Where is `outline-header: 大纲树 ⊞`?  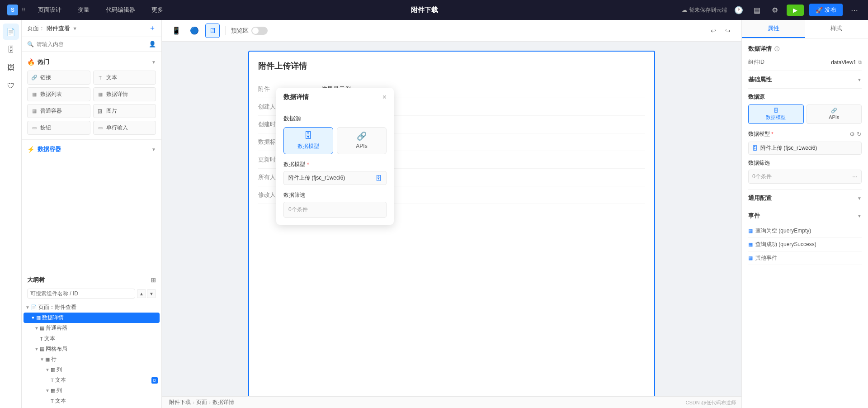 outline-header: 大纲树 ⊞ is located at coordinates (91, 280).